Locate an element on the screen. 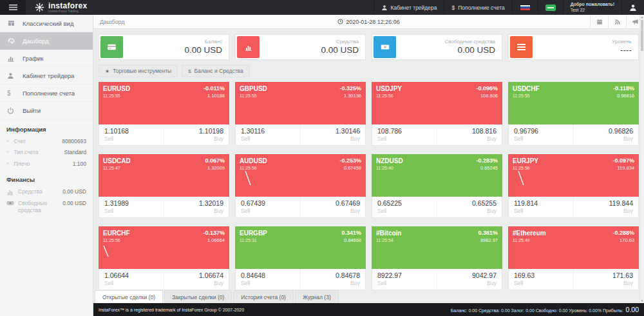 The height and width of the screenshot is (316, 644). bar-chart-icon is located at coordinates (249, 47).